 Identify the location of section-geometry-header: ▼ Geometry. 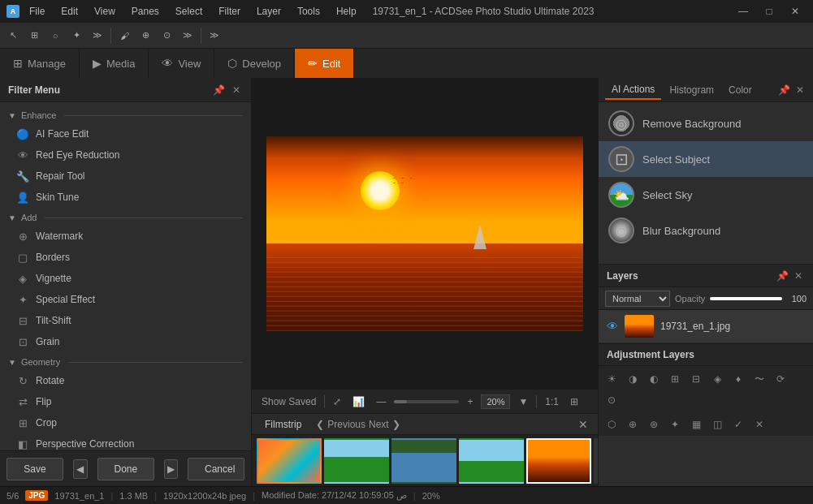
(125, 361).